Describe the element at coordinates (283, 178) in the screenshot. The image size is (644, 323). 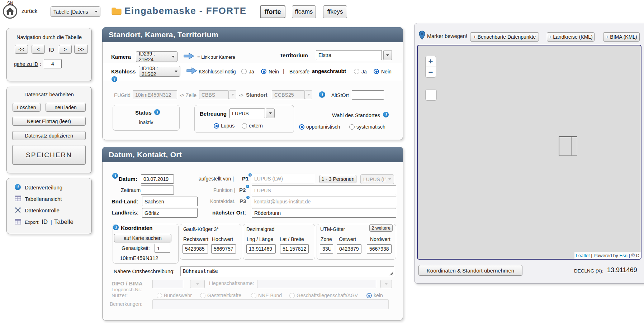
I see `p1-input` at that location.